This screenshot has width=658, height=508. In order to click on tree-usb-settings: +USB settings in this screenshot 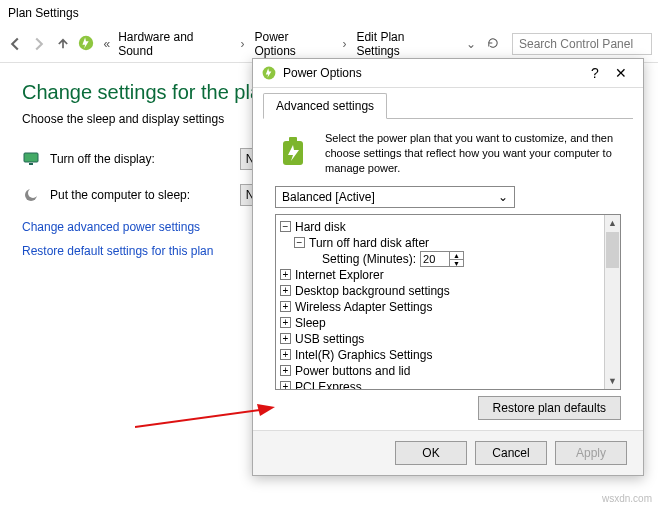, I will do `click(440, 339)`.